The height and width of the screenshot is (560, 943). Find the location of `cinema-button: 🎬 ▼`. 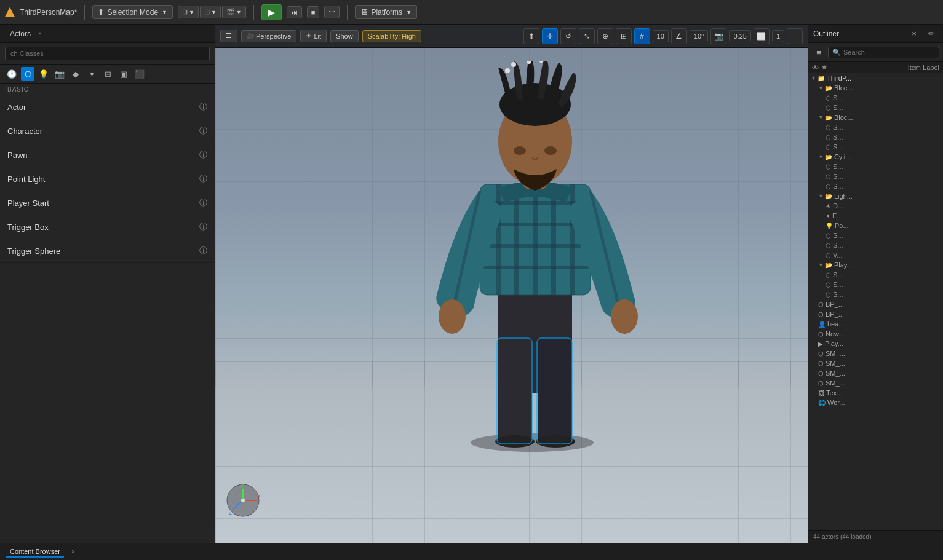

cinema-button: 🎬 ▼ is located at coordinates (234, 12).